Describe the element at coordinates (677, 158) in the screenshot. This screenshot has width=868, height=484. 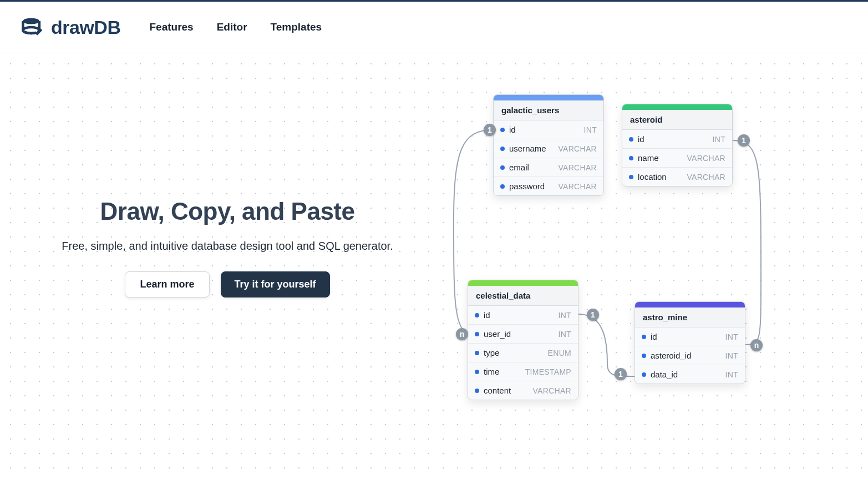
I see `table-body: idINTnameVARCHARlocationVARCHAR` at that location.